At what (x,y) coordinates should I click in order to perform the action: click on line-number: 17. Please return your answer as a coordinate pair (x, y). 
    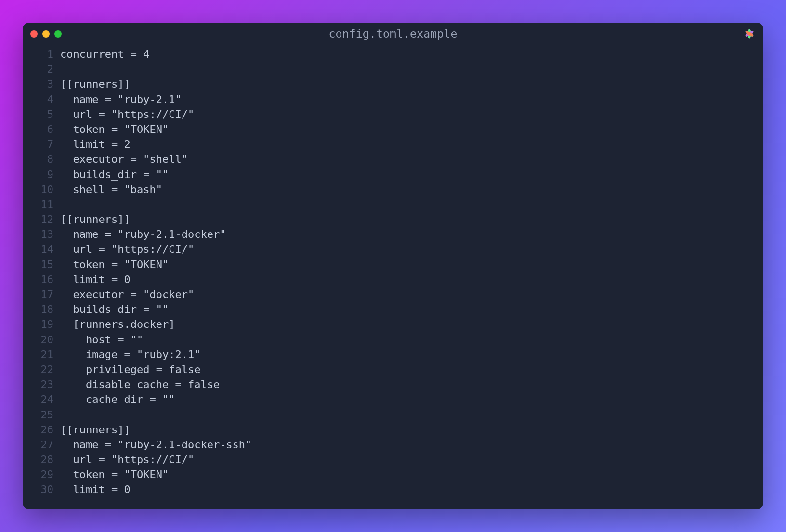
    Looking at the image, I should click on (38, 295).